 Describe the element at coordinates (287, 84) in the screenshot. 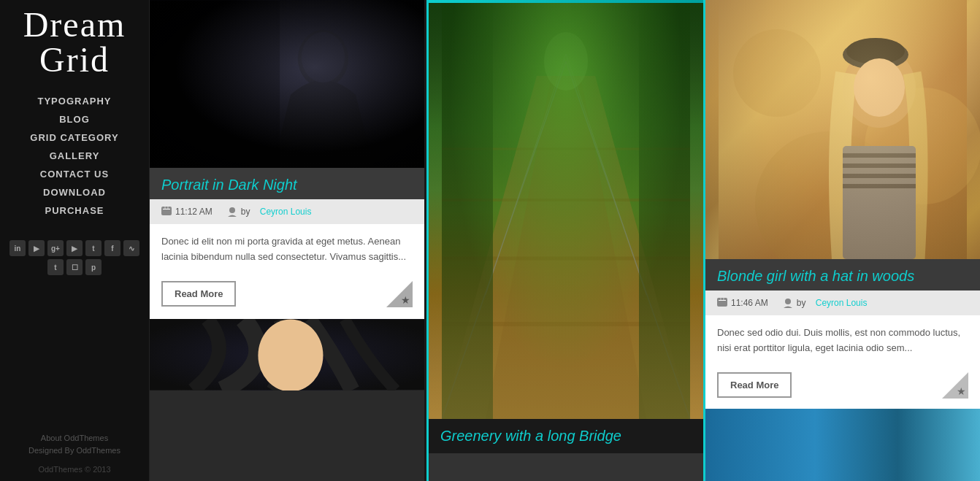

I see `portrait-photo` at that location.